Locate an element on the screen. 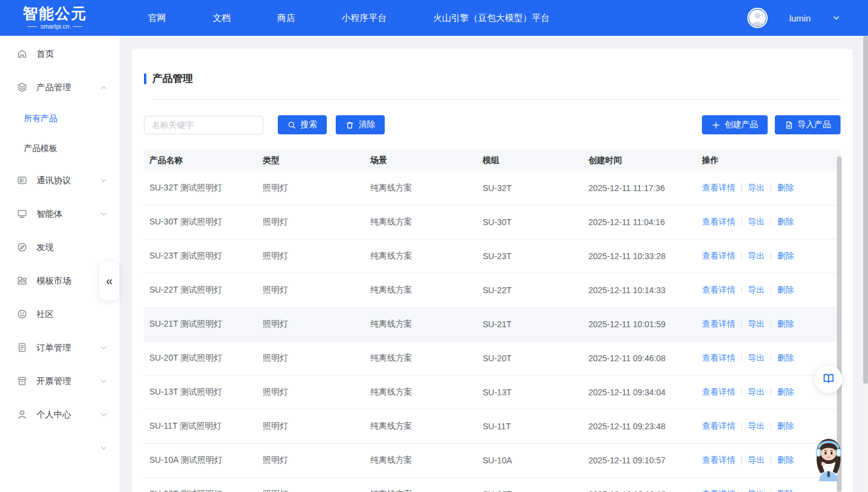 This screenshot has width=868, height=492. table-row: SU-30T 测试照明灯 照明灯 纯离线方案 SU-30T 2025-12-11… is located at coordinates (492, 222).